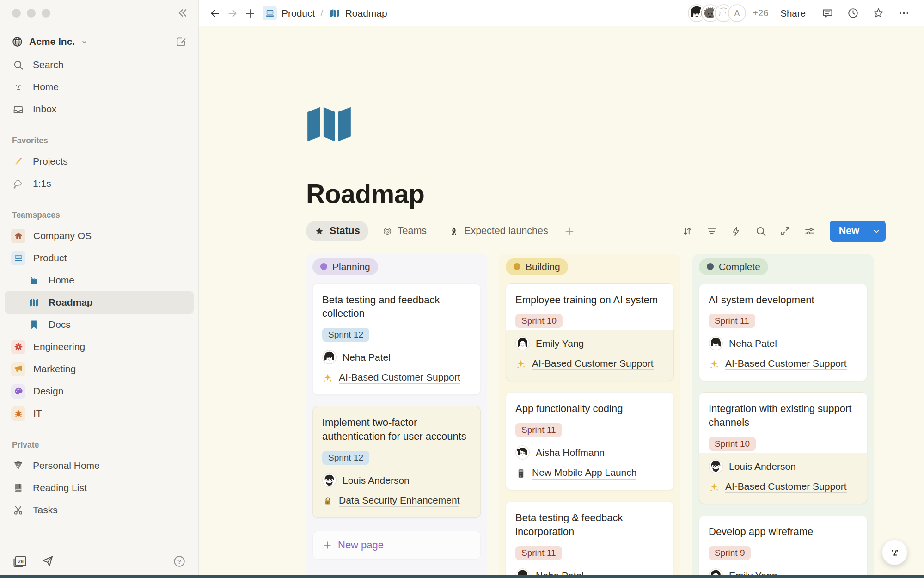 Image resolution: width=924 pixels, height=578 pixels. I want to click on member-avatar-stack: A, so click(717, 13).